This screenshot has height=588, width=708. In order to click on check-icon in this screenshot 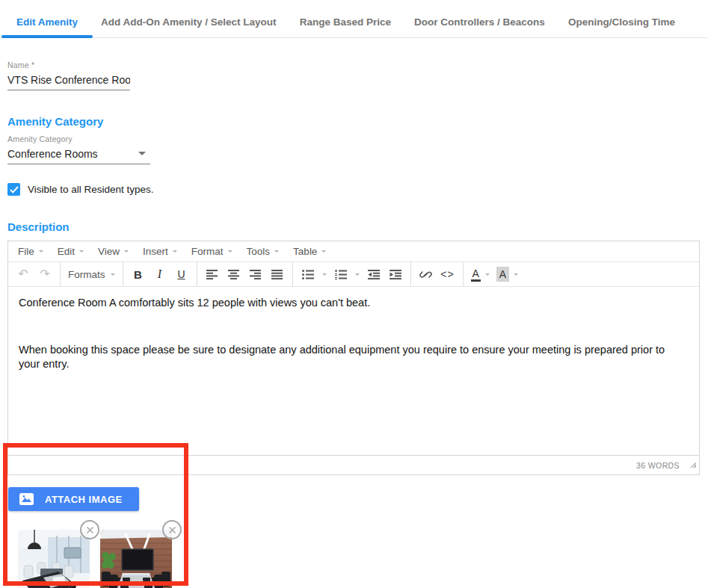, I will do `click(14, 190)`.